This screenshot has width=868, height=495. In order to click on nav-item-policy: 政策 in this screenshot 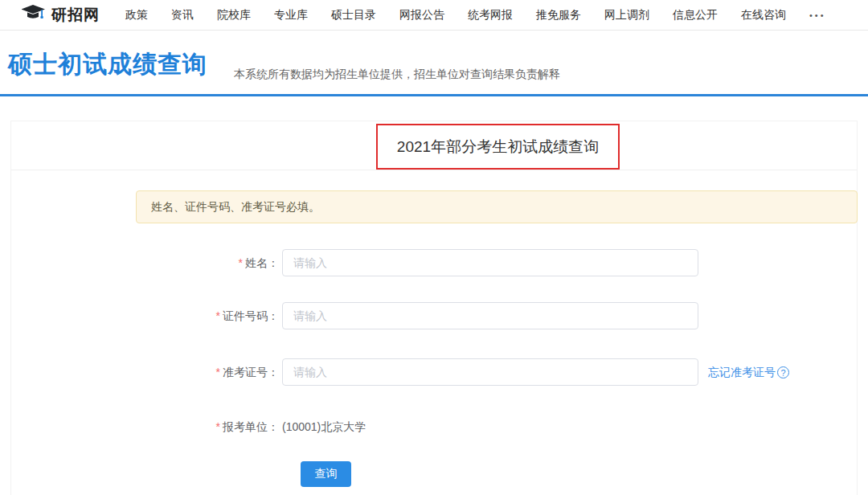, I will do `click(137, 15)`.